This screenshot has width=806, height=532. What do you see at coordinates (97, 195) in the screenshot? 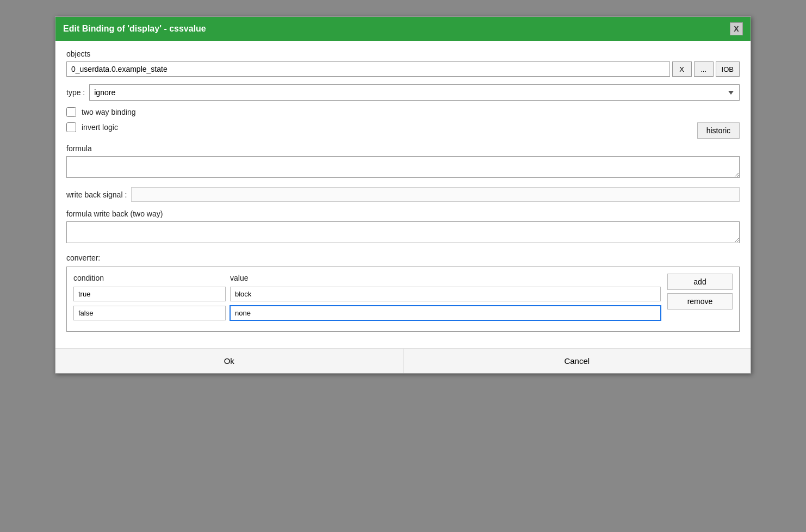
I see `write-back-signal-label: write back signal :` at bounding box center [97, 195].